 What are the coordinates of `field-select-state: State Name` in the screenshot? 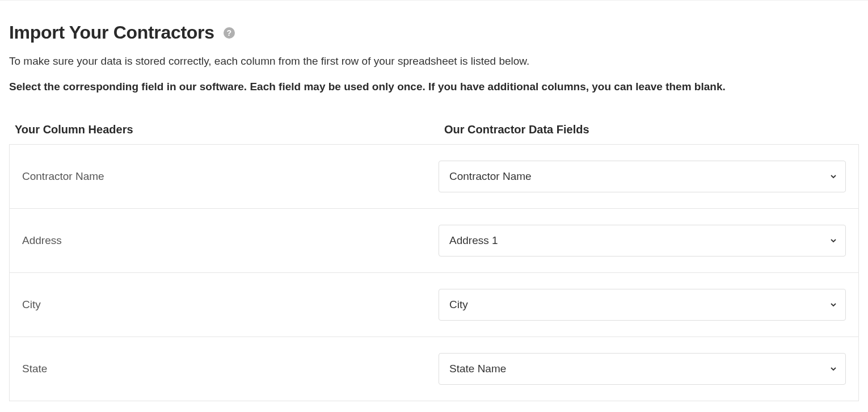 It's located at (642, 369).